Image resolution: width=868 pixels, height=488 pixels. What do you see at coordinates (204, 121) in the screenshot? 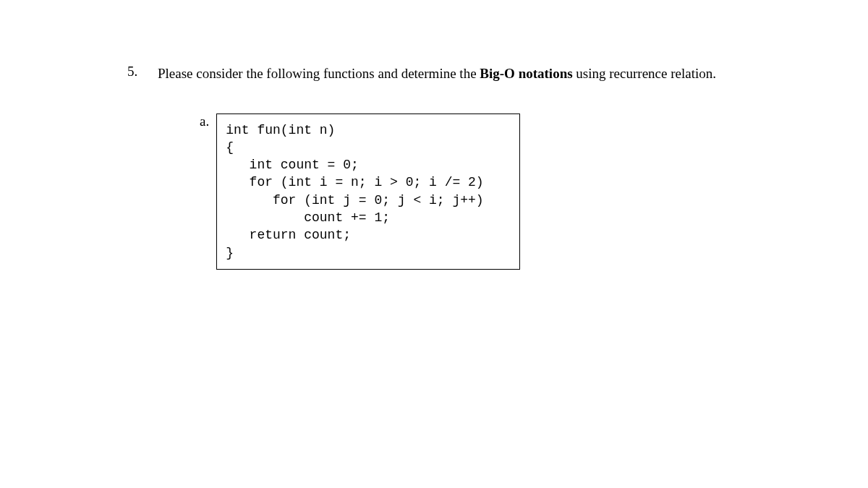
I see `subitem-label: a.` at bounding box center [204, 121].